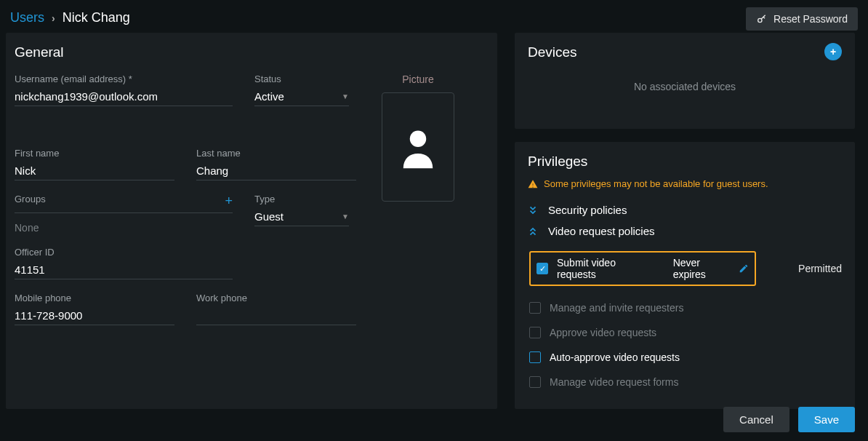 The width and height of the screenshot is (868, 441). What do you see at coordinates (616, 308) in the screenshot?
I see `manage-invite-label: Manage and invite requesters` at bounding box center [616, 308].